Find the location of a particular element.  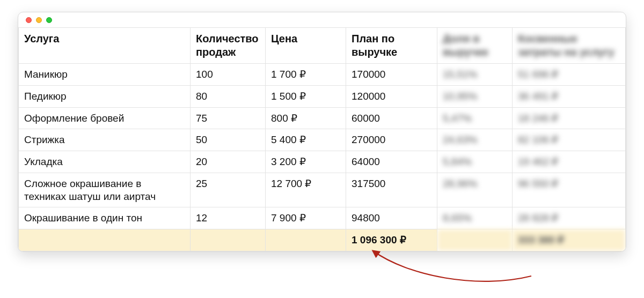

cell-plan: 64000 is located at coordinates (392, 162).